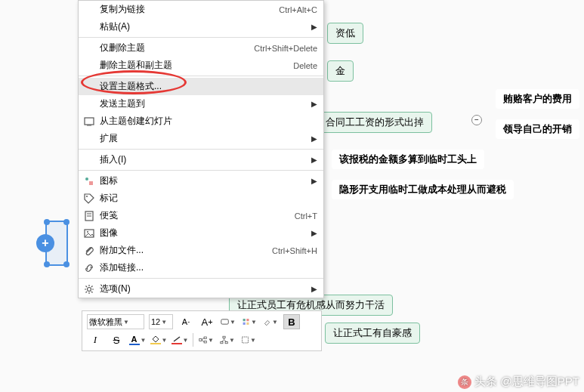 The image size is (584, 392). What do you see at coordinates (89, 251) in the screenshot?
I see `attach-icon` at bounding box center [89, 251].